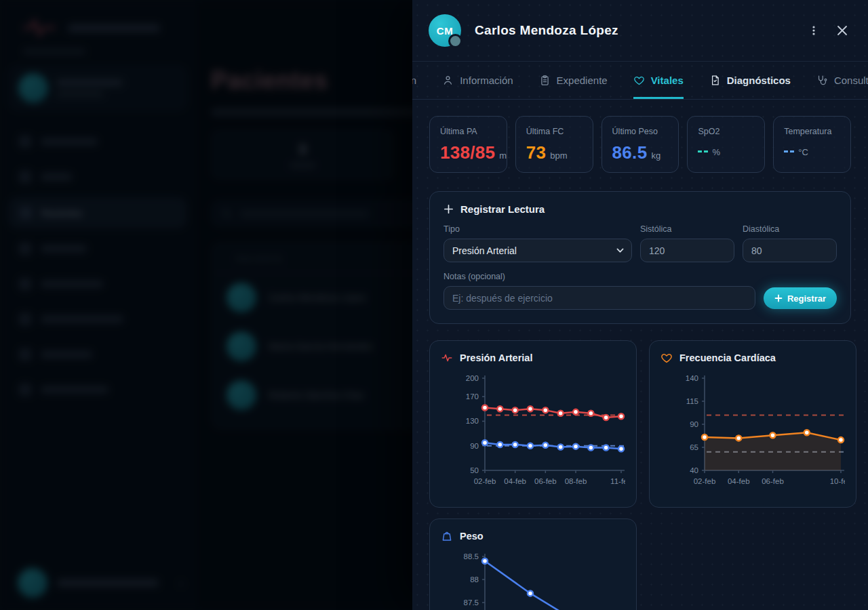 This screenshot has width=868, height=610. What do you see at coordinates (694, 470) in the screenshot?
I see `svg-text: 40` at bounding box center [694, 470].